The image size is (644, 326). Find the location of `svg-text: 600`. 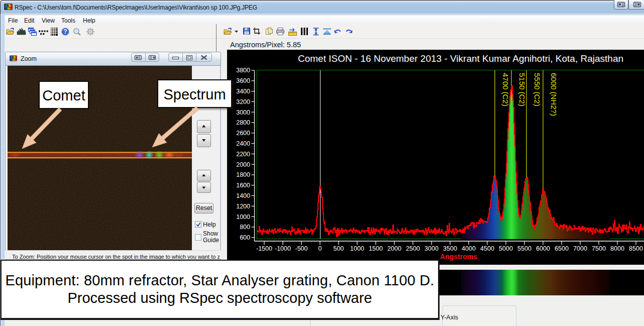

svg-text: 600 is located at coordinates (245, 238).